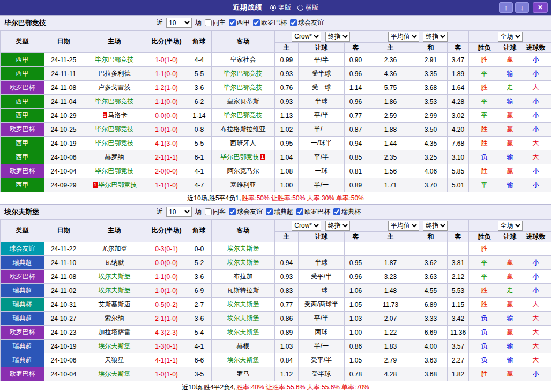 This screenshot has width=551, height=392. What do you see at coordinates (243, 143) in the screenshot?
I see `opponent-team-link: 西班牙人` at bounding box center [243, 143].